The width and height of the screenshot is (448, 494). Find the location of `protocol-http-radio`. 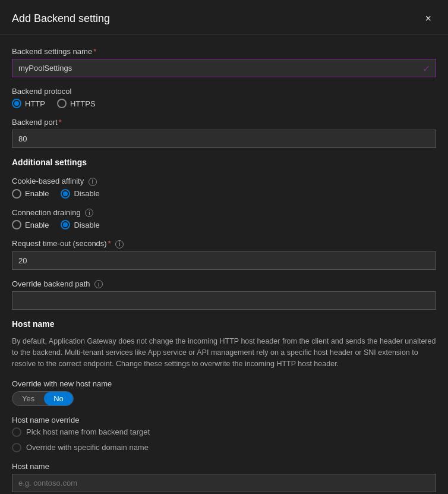

protocol-http-radio is located at coordinates (17, 103).